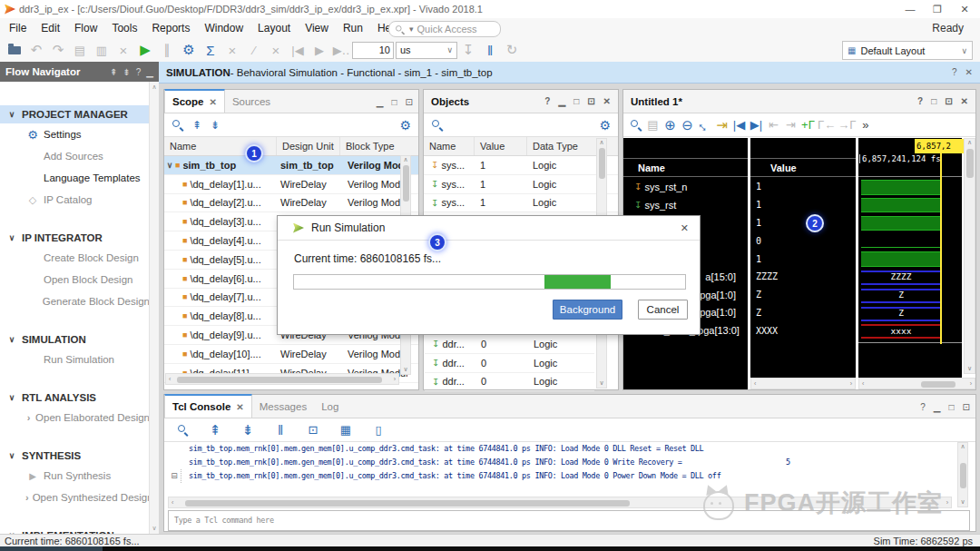 This screenshot has height=551, width=980. What do you see at coordinates (588, 310) in the screenshot?
I see `background-button: Background` at bounding box center [588, 310].